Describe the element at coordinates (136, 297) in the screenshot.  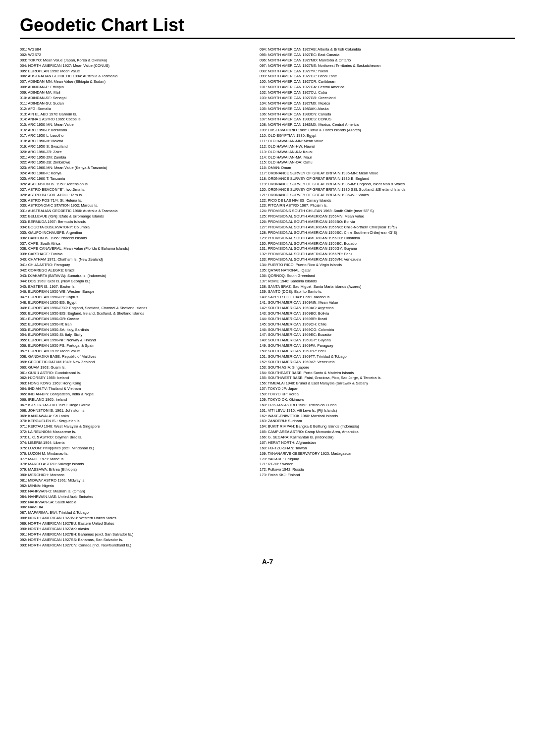
I see `list-item: 047: EUROPEAN 1950-CY: Cyprus` at that location.